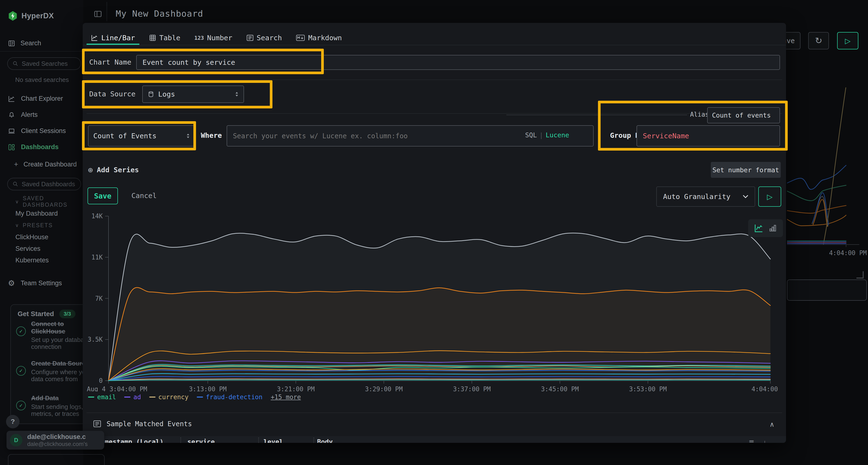  What do you see at coordinates (250, 38) in the screenshot?
I see `list-icon` at bounding box center [250, 38].